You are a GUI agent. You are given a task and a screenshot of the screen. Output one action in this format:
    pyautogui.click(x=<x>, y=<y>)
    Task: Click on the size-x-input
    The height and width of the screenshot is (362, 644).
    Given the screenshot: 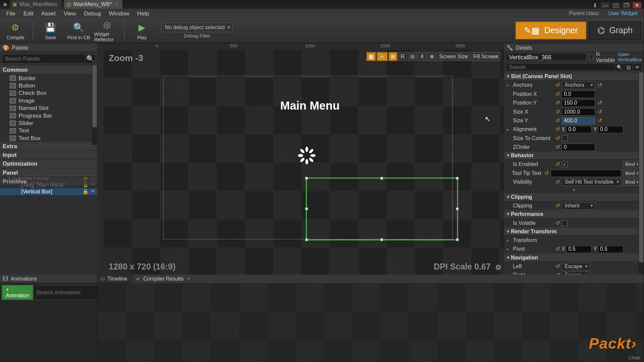 What is the action you would take?
    pyautogui.click(x=578, y=112)
    